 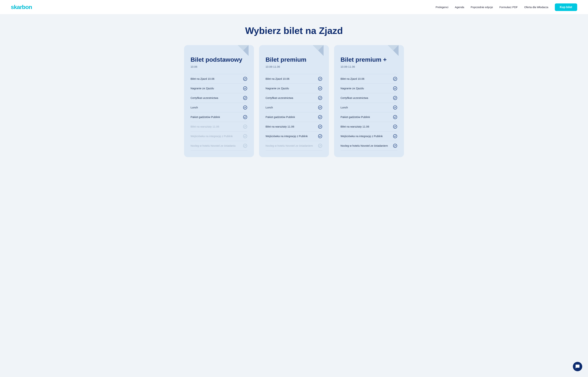 I want to click on page-title: Wybierz bilet na Zjazd, so click(x=294, y=31).